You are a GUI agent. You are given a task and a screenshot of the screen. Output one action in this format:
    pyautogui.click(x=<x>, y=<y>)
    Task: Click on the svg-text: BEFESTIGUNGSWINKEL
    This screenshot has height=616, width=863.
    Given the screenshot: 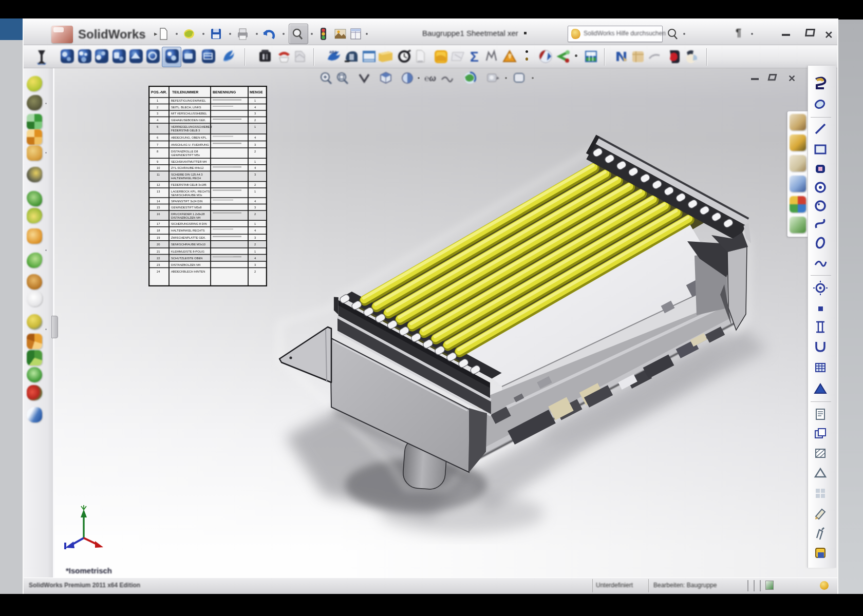 What is the action you would take?
    pyautogui.click(x=189, y=101)
    